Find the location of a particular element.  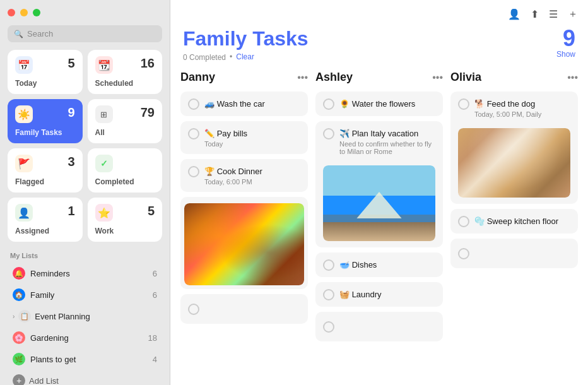

share-icon: ⬆ is located at coordinates (535, 14).